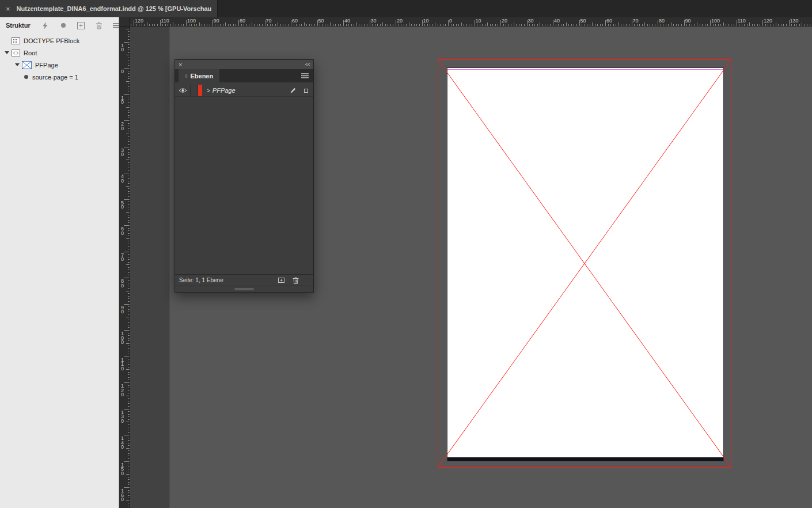 This screenshot has height=508, width=812. Describe the element at coordinates (63, 25) in the screenshot. I see `attribute-dot-icon` at that location.